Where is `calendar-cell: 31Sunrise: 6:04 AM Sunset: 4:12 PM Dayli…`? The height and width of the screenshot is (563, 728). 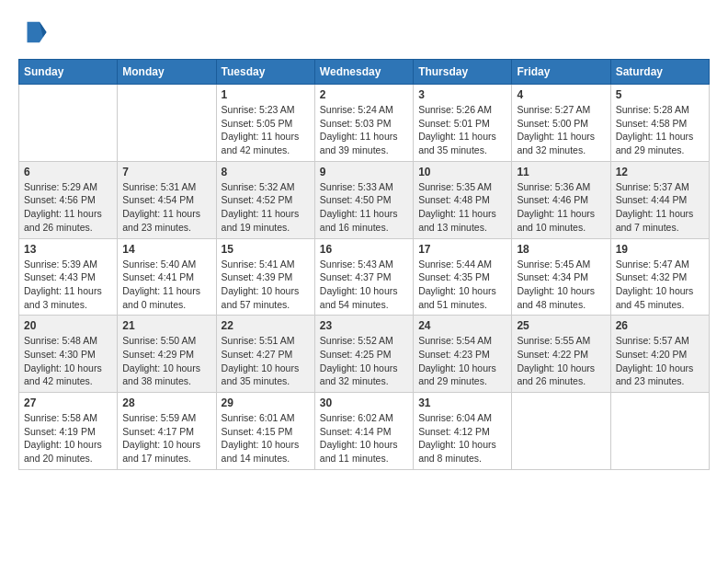
calendar-cell: 31Sunrise: 6:04 AM Sunset: 4:12 PM Dayli… is located at coordinates (463, 431).